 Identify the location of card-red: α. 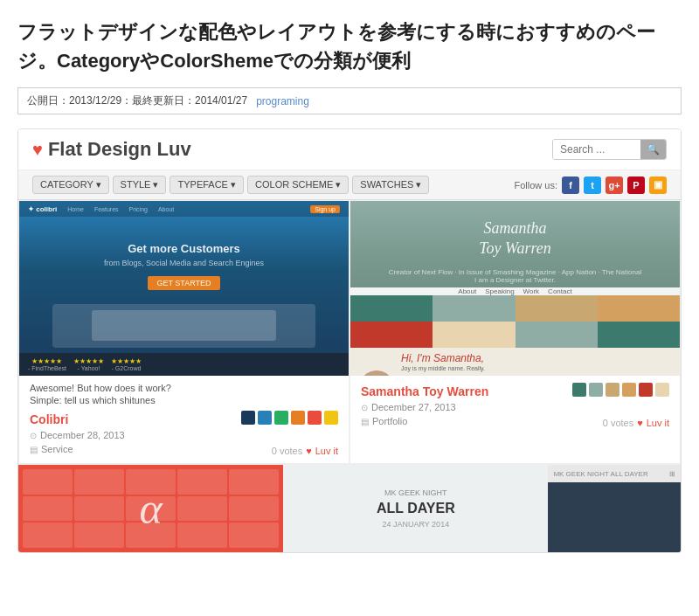
(150, 509).